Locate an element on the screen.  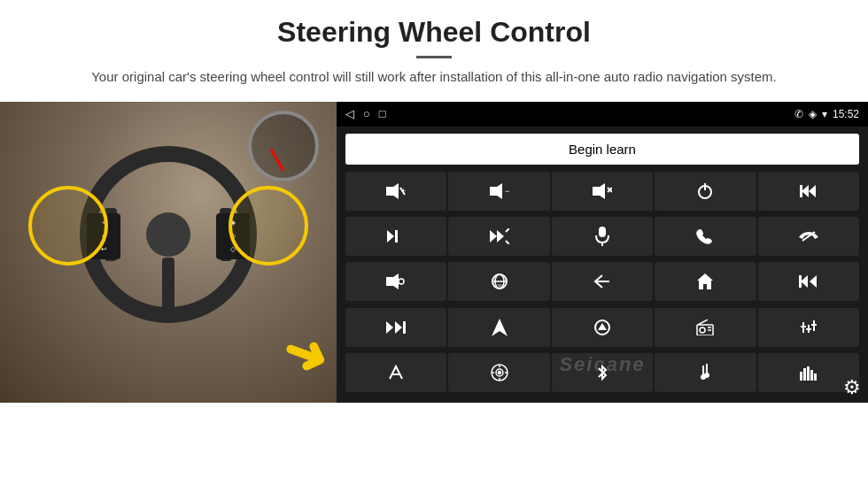
eject-button is located at coordinates (602, 327).